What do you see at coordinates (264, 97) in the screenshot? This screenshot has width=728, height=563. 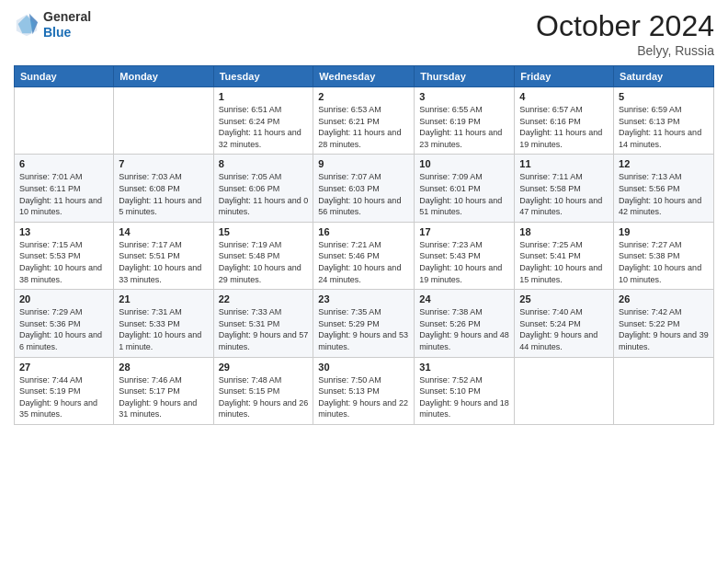 I see `day-number: 1` at bounding box center [264, 97].